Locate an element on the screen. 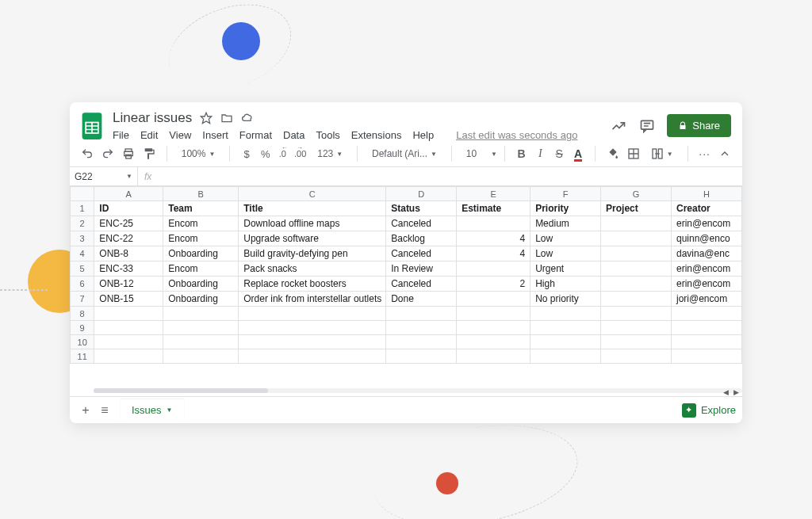 This screenshot has height=519, width=812. activity-trend-icon is located at coordinates (619, 126).